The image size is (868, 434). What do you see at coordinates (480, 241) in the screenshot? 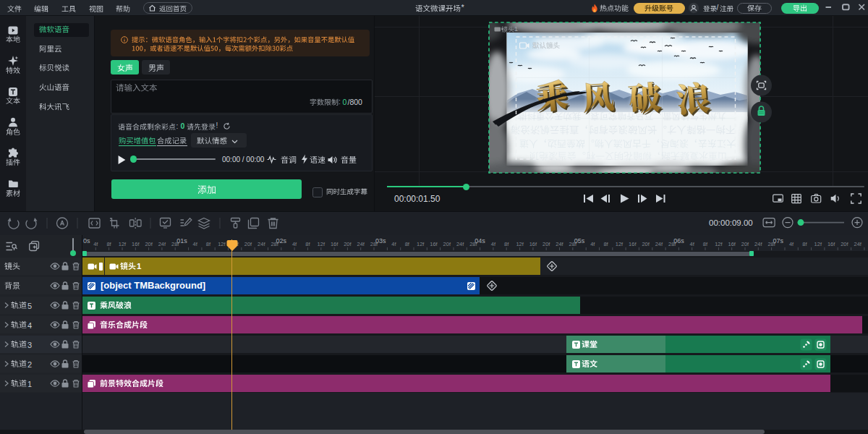
I see `svg-text: 04s` at bounding box center [480, 241].